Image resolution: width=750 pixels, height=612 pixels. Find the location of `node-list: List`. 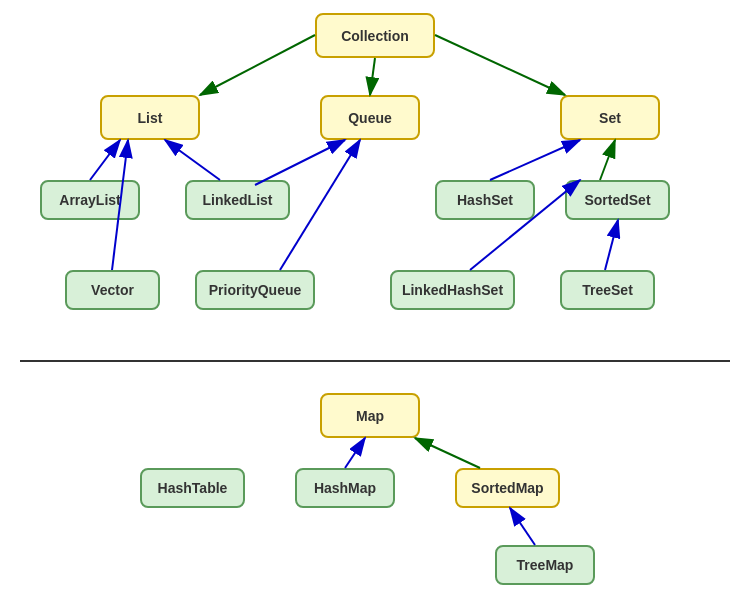

node-list: List is located at coordinates (150, 118).